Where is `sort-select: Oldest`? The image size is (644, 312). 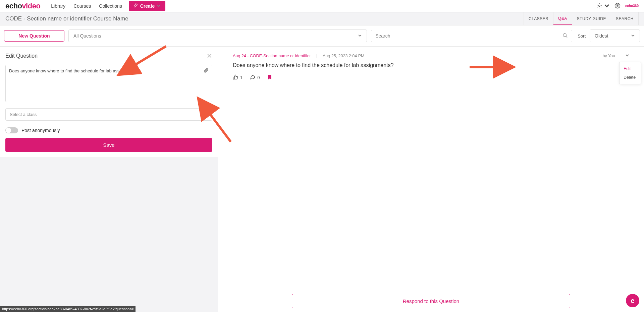 sort-select: Oldest is located at coordinates (615, 36).